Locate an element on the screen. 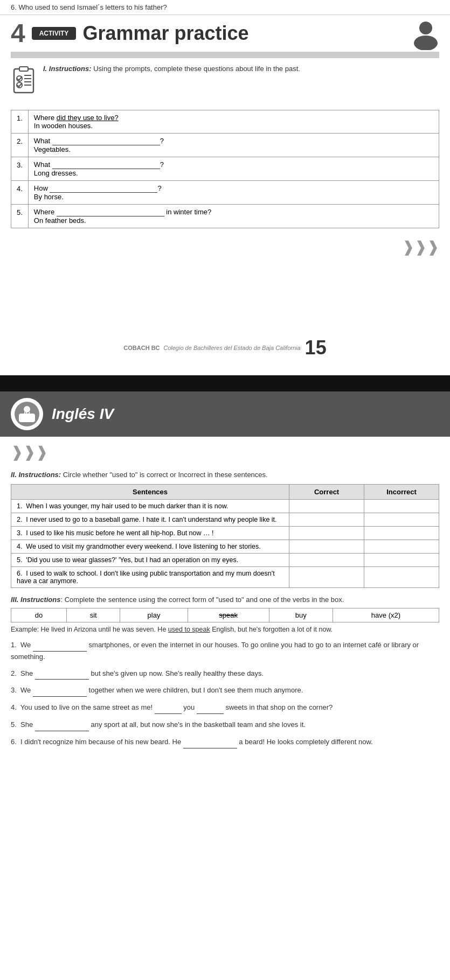  table-row: 2. I never used to go to a baseball game… is located at coordinates (225, 520).